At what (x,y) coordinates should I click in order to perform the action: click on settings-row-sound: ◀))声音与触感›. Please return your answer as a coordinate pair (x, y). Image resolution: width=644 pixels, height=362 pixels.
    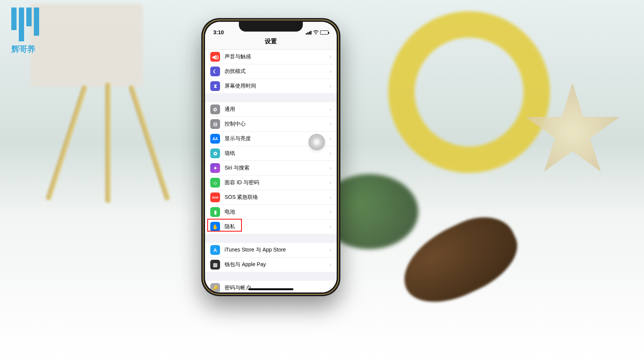
    Looking at the image, I should click on (271, 57).